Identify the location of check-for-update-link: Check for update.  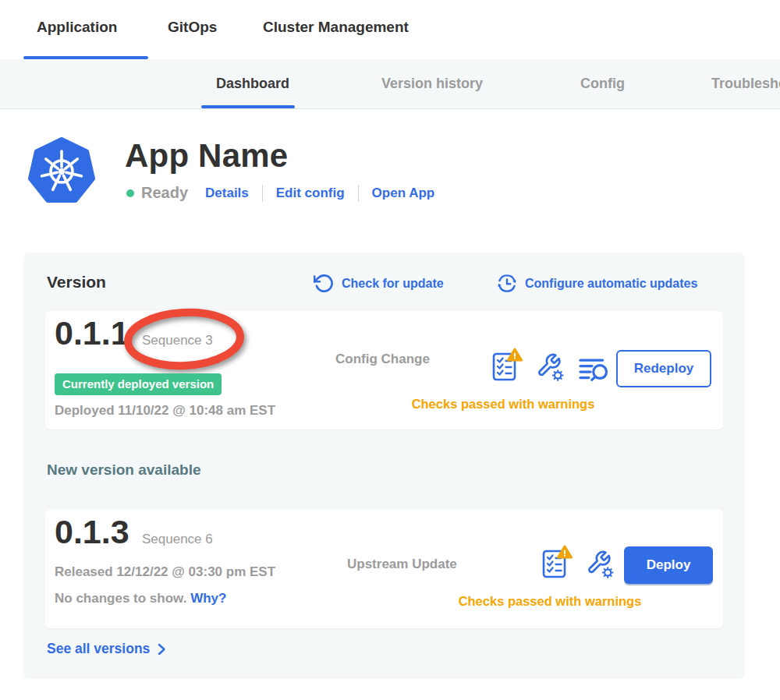
(379, 284).